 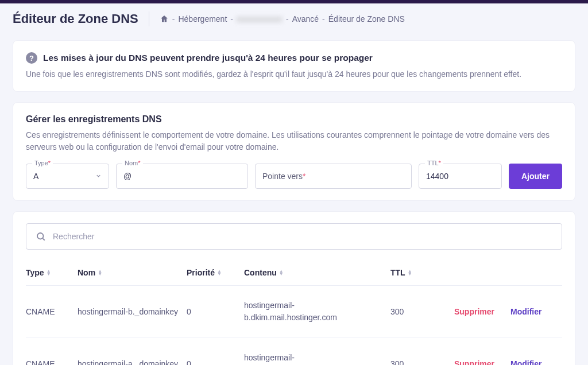 I want to click on search-container, so click(x=294, y=236).